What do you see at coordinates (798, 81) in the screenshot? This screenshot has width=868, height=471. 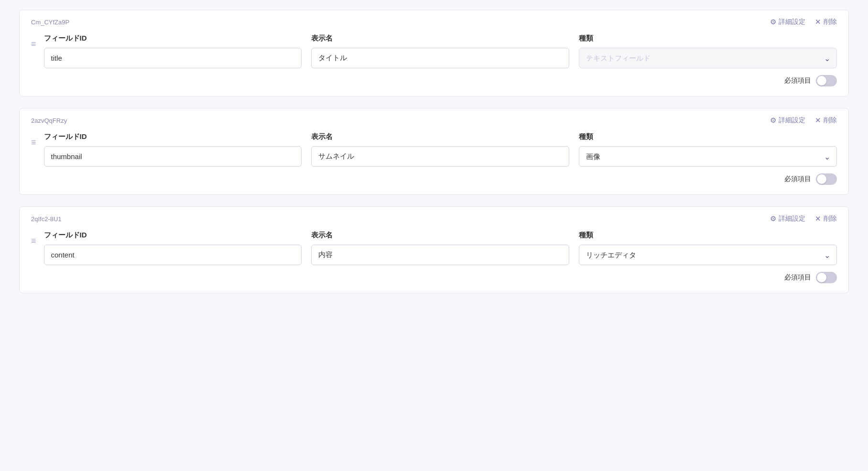 I see `required-label-text-0: 必須項目` at bounding box center [798, 81].